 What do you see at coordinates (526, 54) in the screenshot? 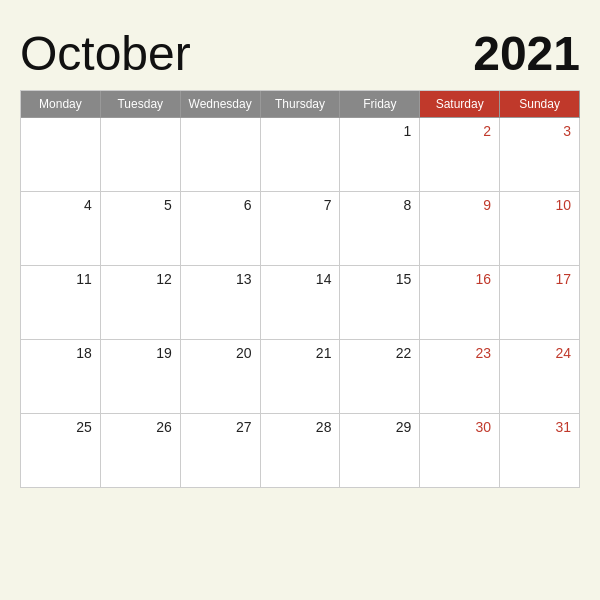
I see `year-title: 2021` at bounding box center [526, 54].